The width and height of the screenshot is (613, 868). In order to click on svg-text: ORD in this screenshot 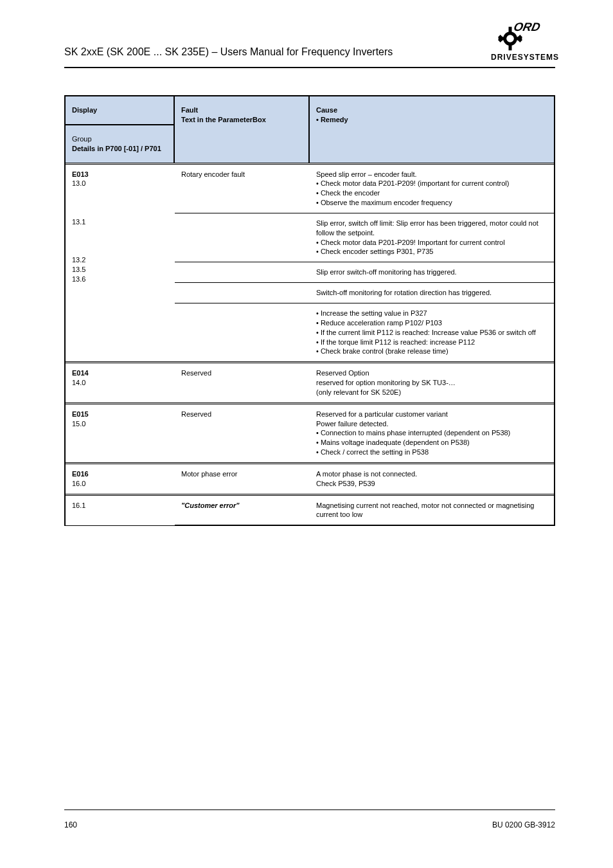, I will do `click(527, 27)`.